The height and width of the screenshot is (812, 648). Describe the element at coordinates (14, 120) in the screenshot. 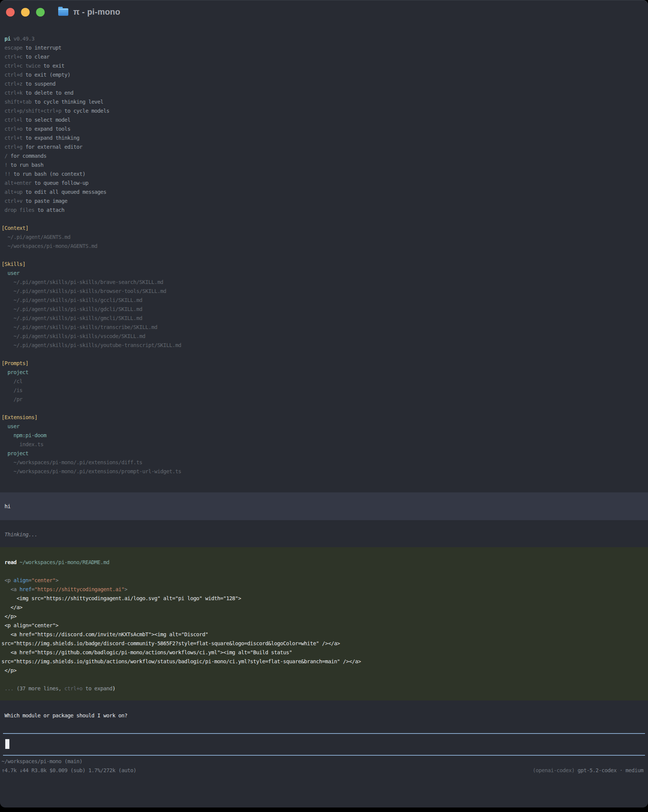

I see `text-segment: ctrl+l` at that location.